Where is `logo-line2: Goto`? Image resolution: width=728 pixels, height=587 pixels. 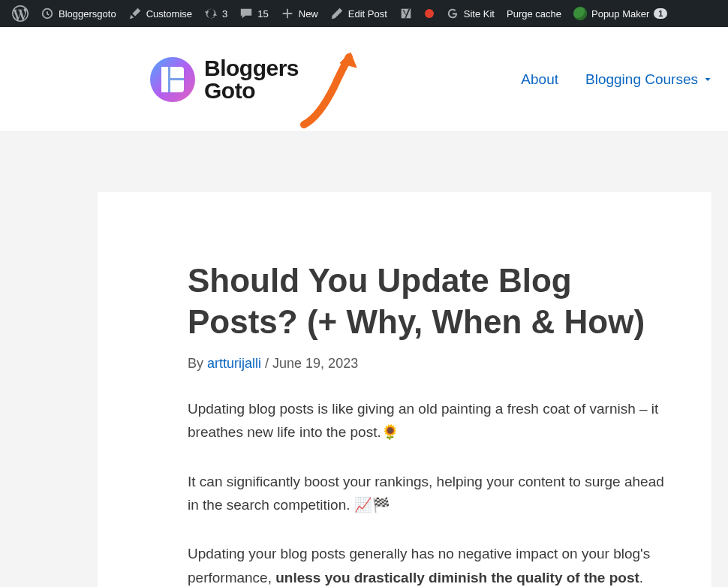
logo-line2: Goto is located at coordinates (251, 91).